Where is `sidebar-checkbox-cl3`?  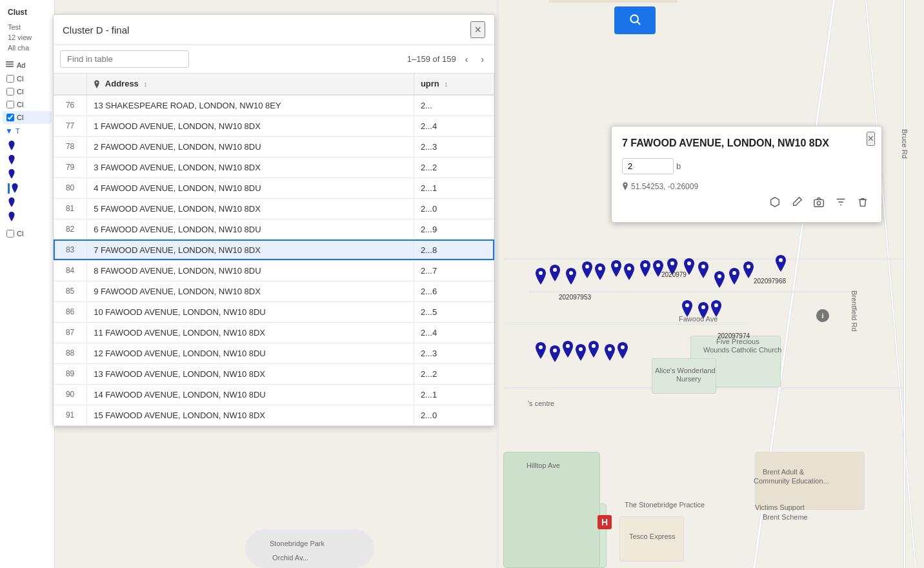
sidebar-checkbox-cl3 is located at coordinates (10, 105).